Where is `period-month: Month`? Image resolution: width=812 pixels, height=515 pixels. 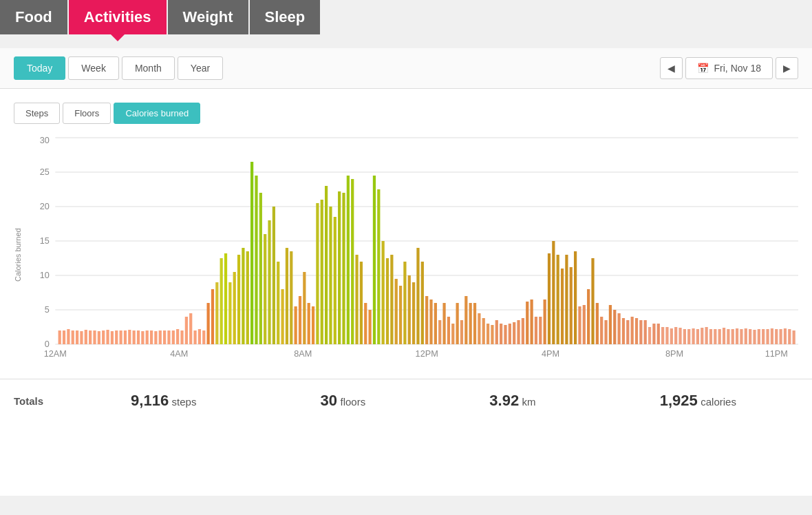
period-month: Month is located at coordinates (149, 68).